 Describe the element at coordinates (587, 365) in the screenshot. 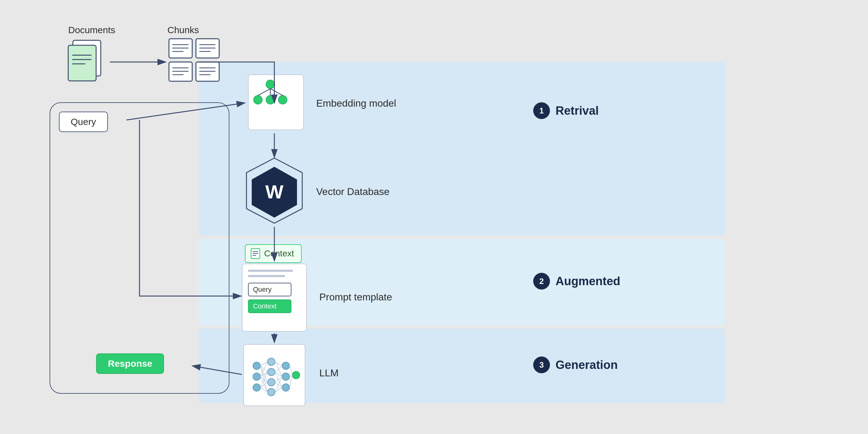

I see `section-title-generation: Generation` at that location.